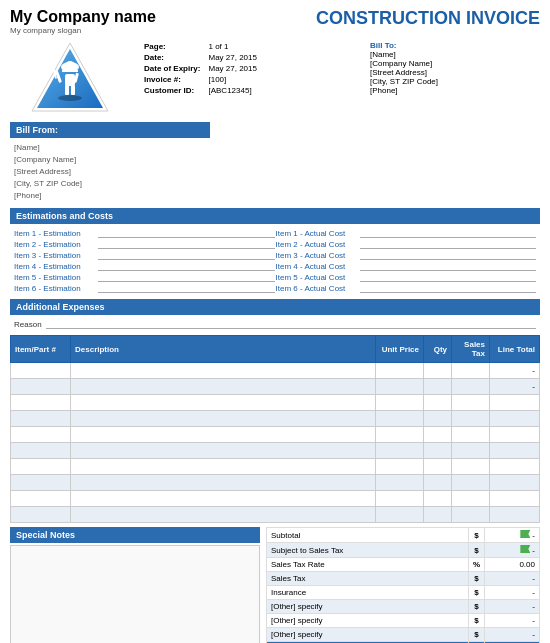 The height and width of the screenshot is (643, 550). I want to click on special-notes-header: Special Notes, so click(135, 535).